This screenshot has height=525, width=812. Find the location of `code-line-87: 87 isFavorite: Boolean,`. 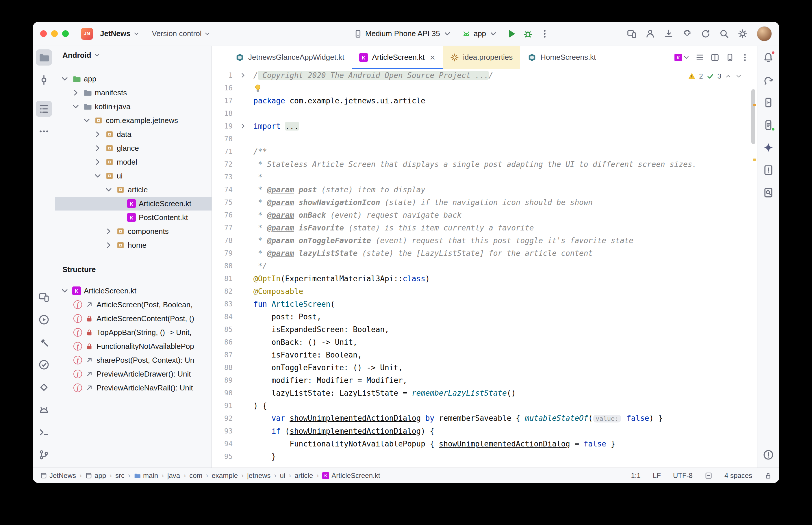

code-line-87: 87 isFavorite: Boolean, is located at coordinates (484, 355).